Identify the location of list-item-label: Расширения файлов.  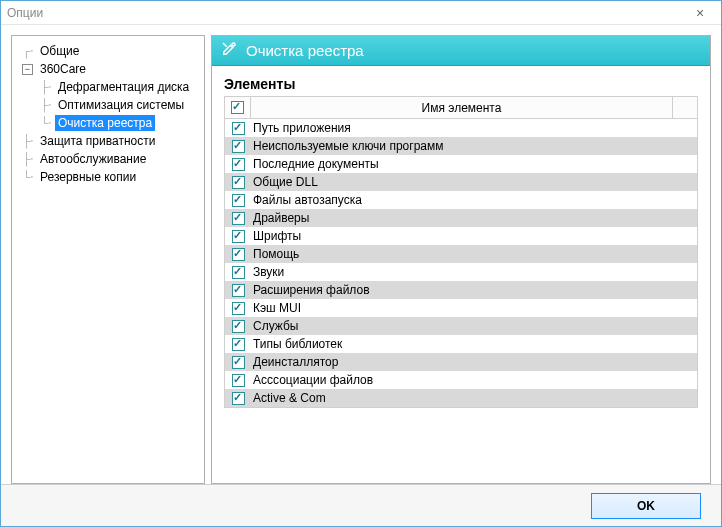
(474, 290).